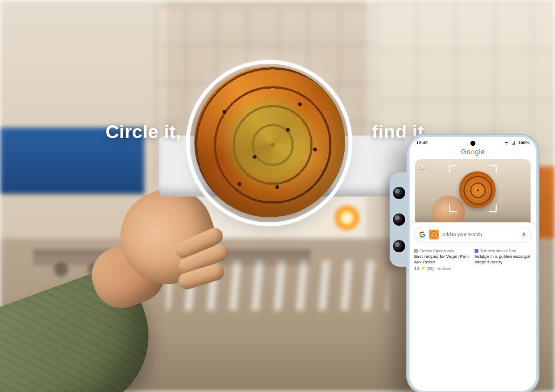  What do you see at coordinates (143, 132) in the screenshot?
I see `headline-left: Circle it,` at bounding box center [143, 132].